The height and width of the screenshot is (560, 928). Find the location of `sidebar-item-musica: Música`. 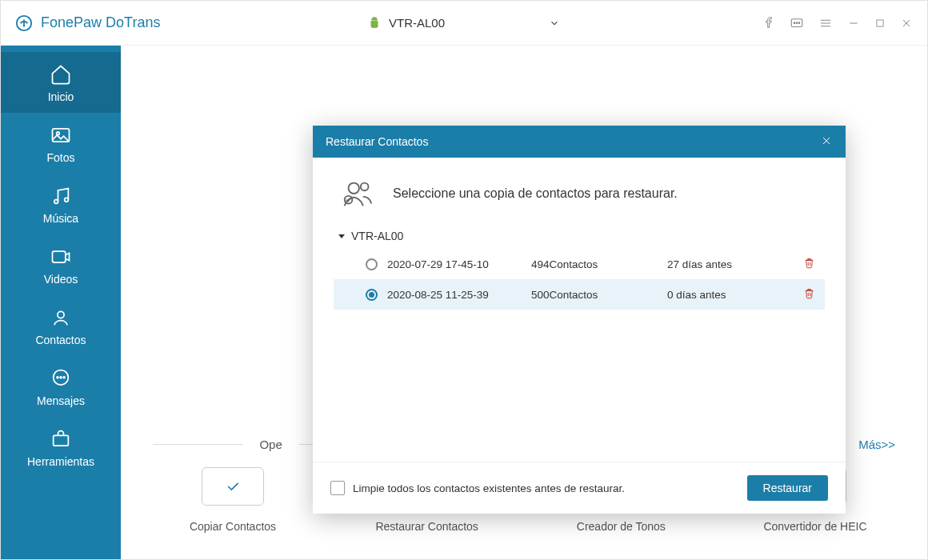

sidebar-item-musica: Música is located at coordinates (61, 204).